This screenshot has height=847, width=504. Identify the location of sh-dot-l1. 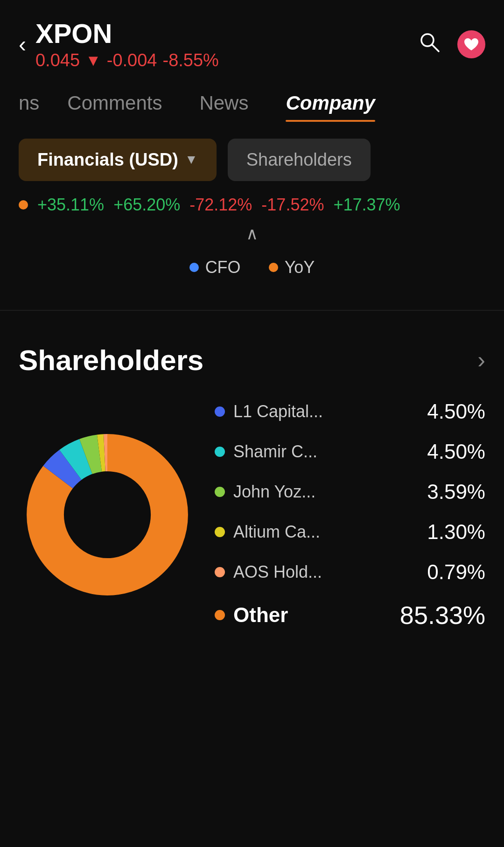
(220, 412).